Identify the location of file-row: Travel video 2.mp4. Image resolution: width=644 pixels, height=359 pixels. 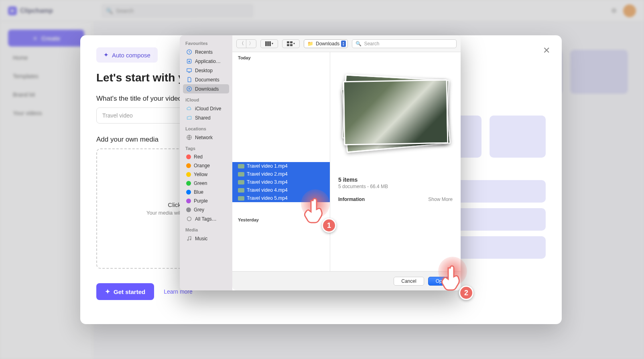
(281, 174).